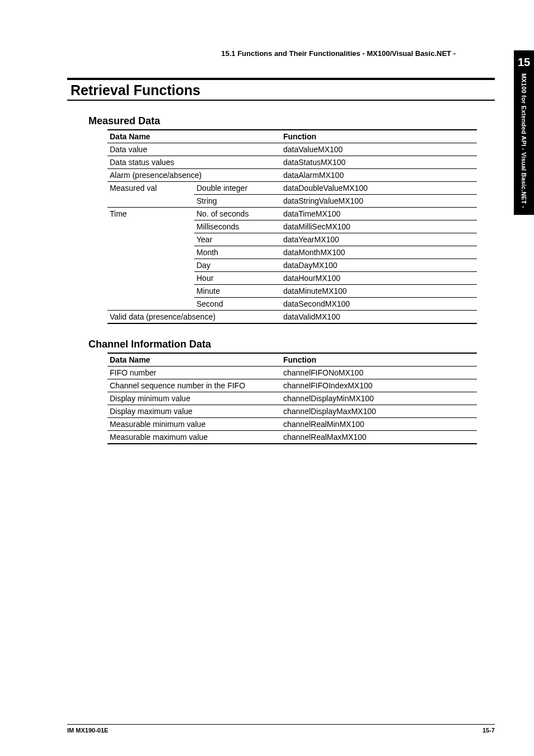 The width and height of the screenshot is (534, 756). Describe the element at coordinates (379, 412) in the screenshot. I see `cell-function: channelDisplayMaxMX100` at that location.